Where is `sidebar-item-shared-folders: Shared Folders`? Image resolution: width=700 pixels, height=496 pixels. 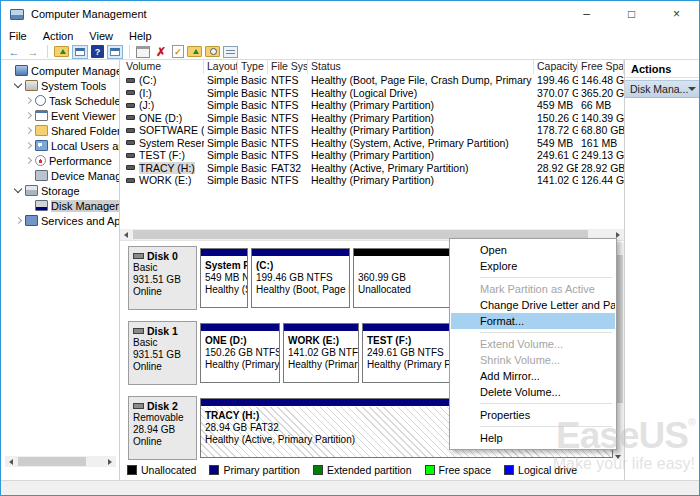 sidebar-item-shared-folders: Shared Folders is located at coordinates (60, 130).